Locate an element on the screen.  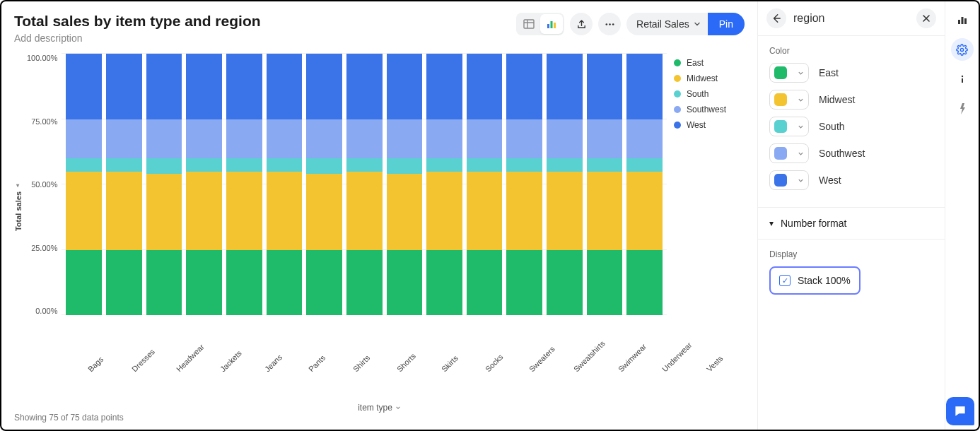
bar-swimwear is located at coordinates (564, 184).